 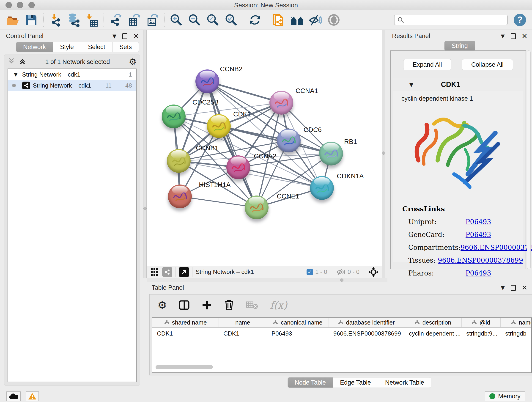 What do you see at coordinates (289, 140) in the screenshot?
I see `network-node-cdc6` at bounding box center [289, 140].